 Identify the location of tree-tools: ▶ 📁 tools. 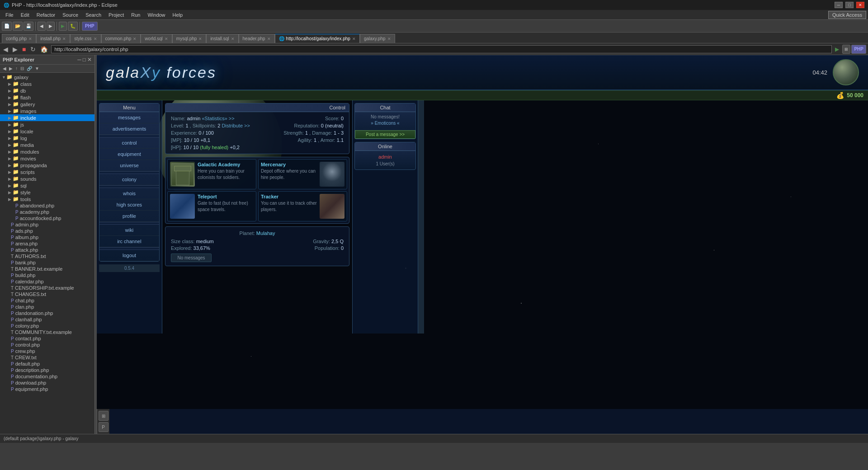
(47, 199).